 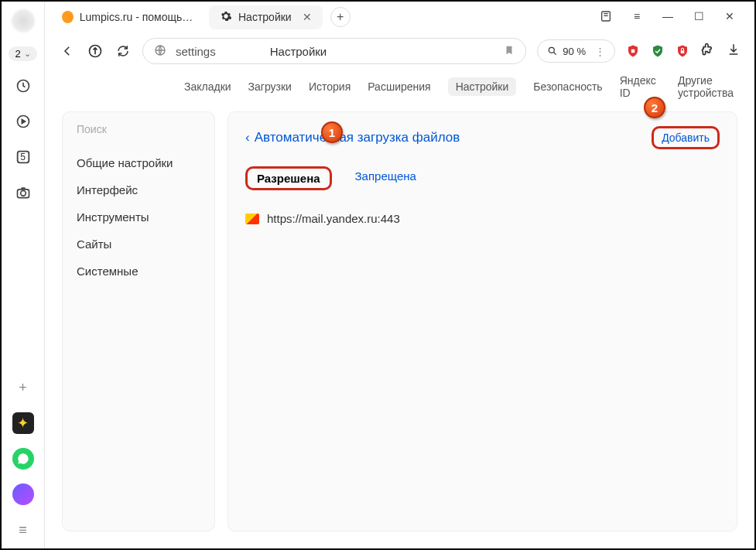 What do you see at coordinates (23, 157) in the screenshot?
I see `screenshot-count: 5` at bounding box center [23, 157].